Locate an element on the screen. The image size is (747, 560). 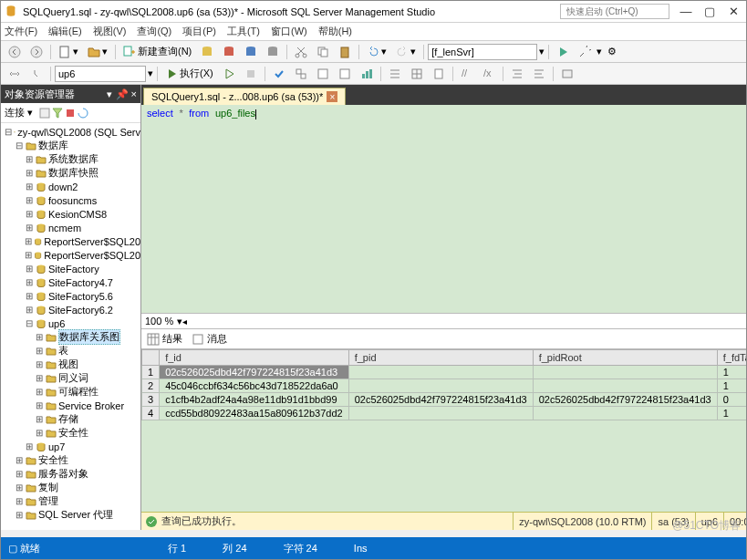
grid-cell: c1cfb4b2adf24a4a98e11db91d1bbd99 is located at coordinates (254, 399).